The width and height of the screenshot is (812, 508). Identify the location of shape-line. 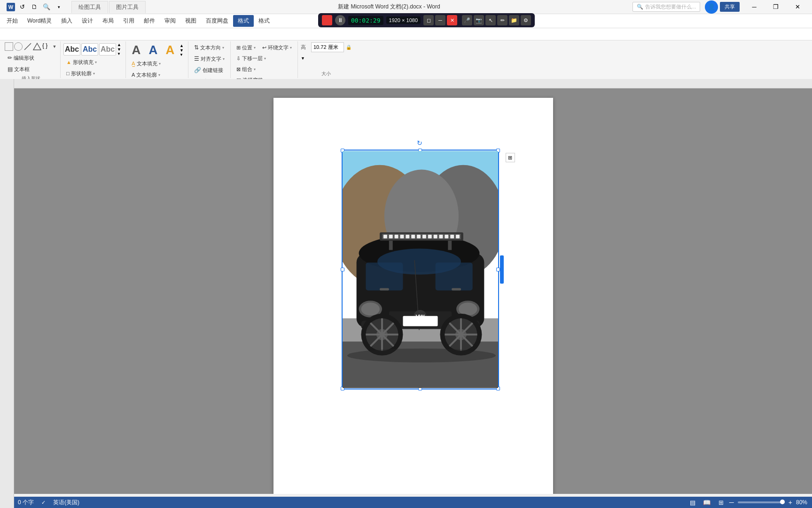
(28, 47).